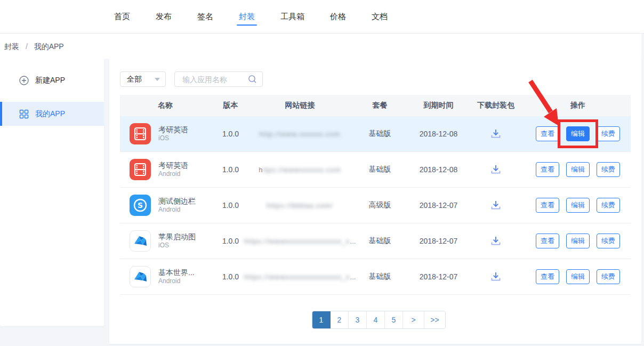  What do you see at coordinates (376, 320) in the screenshot?
I see `page-button: 4` at bounding box center [376, 320].